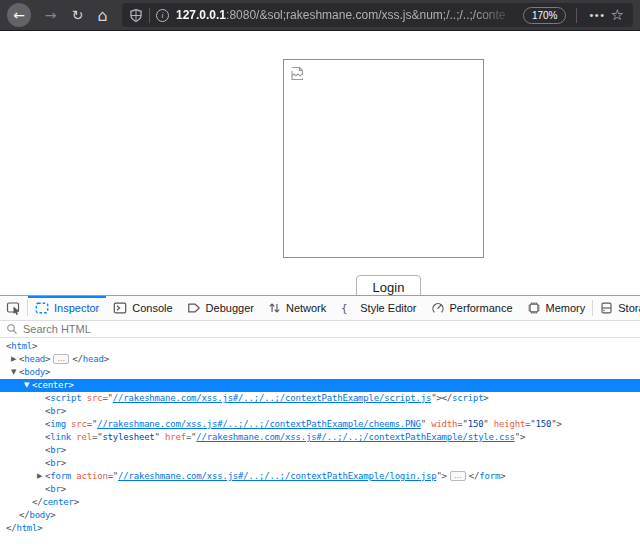  Describe the element at coordinates (388, 285) in the screenshot. I see `login-button: Login` at that location.